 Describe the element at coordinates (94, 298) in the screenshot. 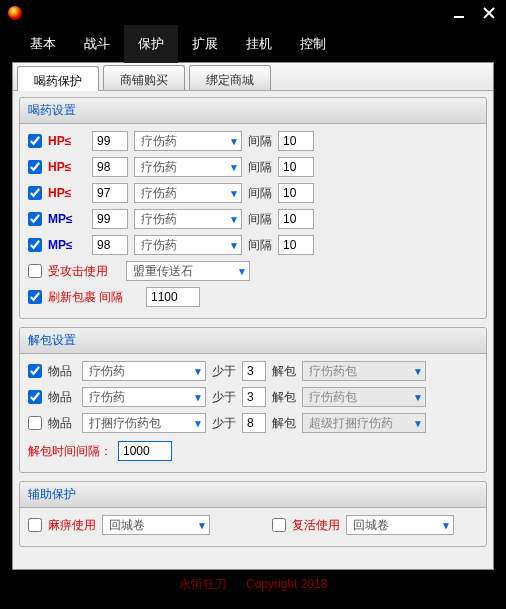

I see `refresh-bag-label: 刷新包裹 间隔` at that location.